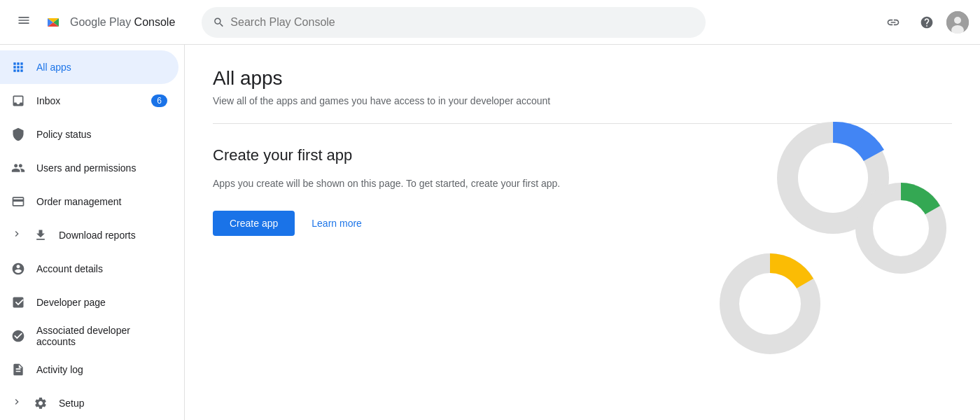  I want to click on sidebar-item-policy-status: Policy status, so click(90, 134).